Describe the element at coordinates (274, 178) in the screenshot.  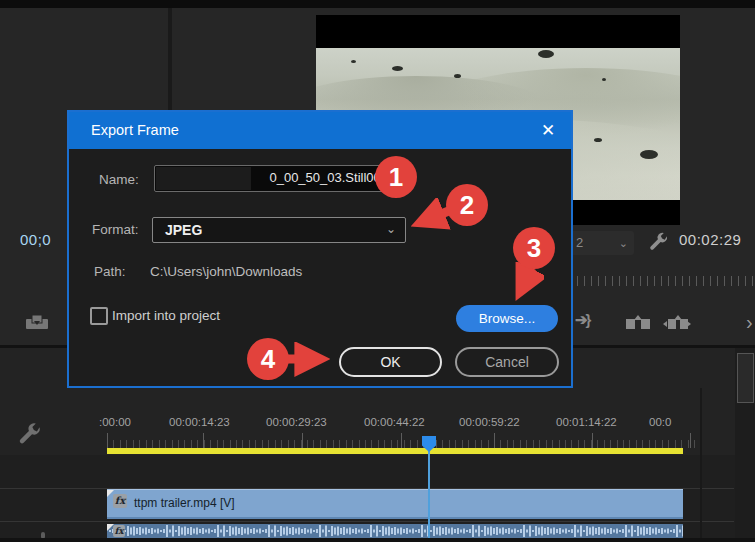
I see `name-input: 0_00_50_03.Still001` at that location.